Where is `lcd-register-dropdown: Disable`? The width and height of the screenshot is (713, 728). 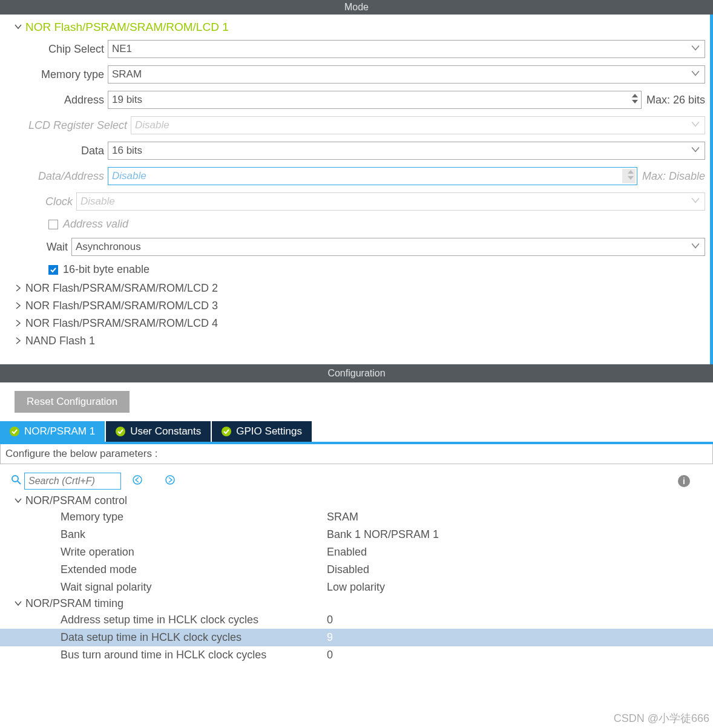 lcd-register-dropdown: Disable is located at coordinates (418, 125).